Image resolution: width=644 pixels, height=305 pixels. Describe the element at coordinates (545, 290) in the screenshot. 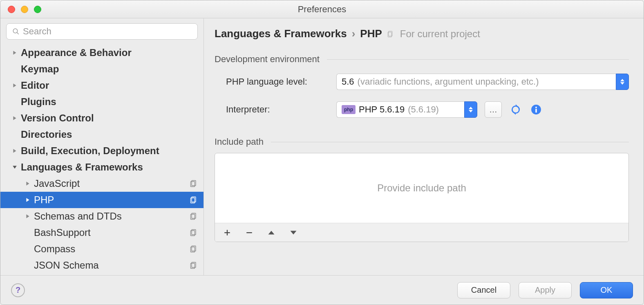

I see `apply-button: Apply` at that location.